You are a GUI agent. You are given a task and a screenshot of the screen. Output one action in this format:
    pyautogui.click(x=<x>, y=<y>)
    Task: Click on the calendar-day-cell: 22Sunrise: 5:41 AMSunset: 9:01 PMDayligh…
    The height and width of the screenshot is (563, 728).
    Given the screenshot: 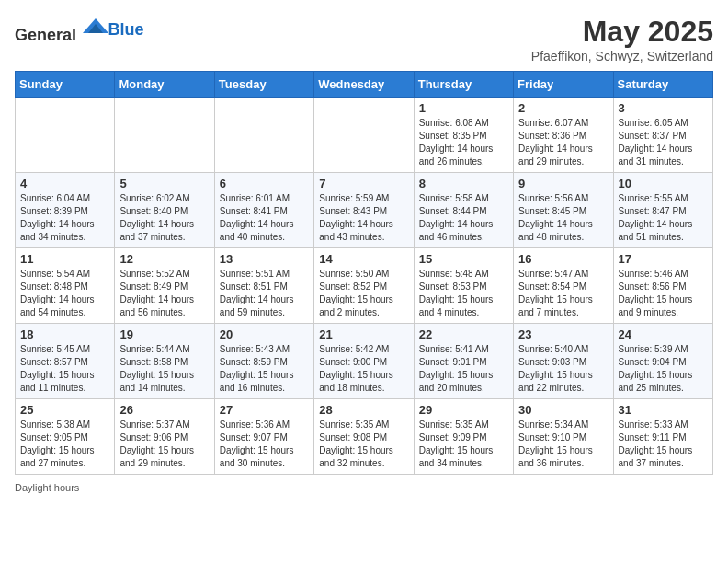 What is the action you would take?
    pyautogui.click(x=463, y=362)
    